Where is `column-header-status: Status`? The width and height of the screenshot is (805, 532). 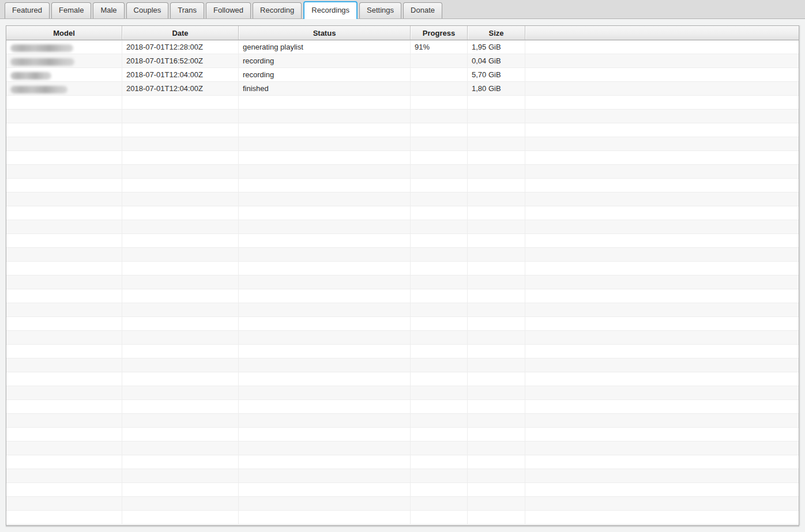
column-header-status: Status is located at coordinates (325, 33).